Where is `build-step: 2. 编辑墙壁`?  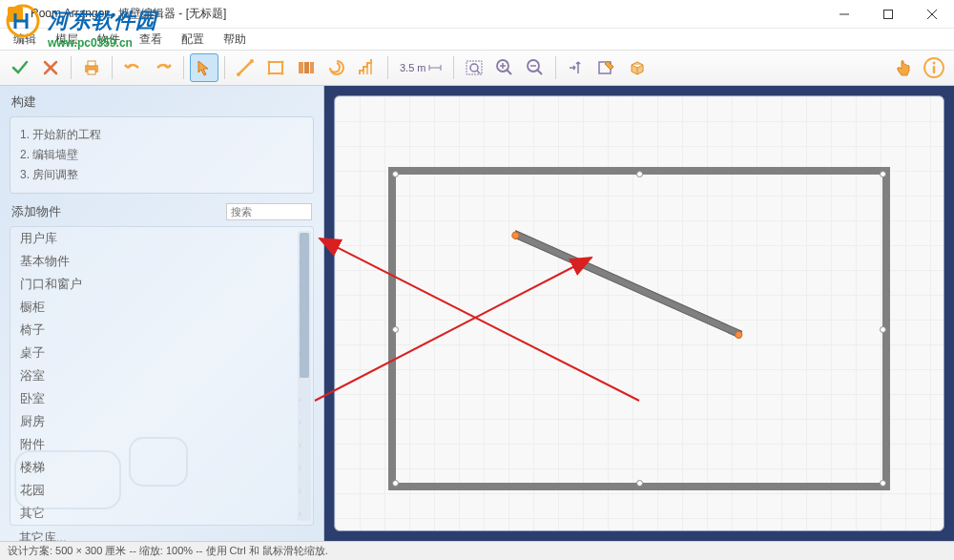 build-step: 2. 编辑墙壁 is located at coordinates (162, 155).